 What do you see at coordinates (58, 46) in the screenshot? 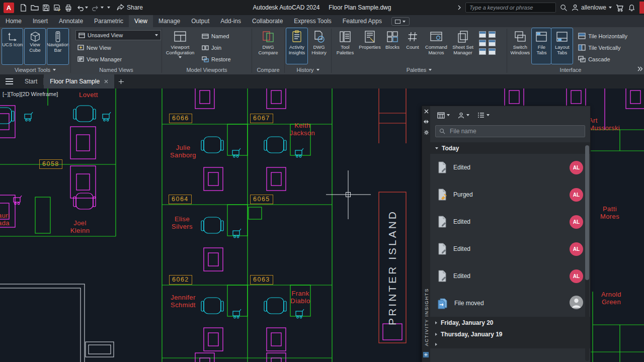
I see `navigation-bar-button: Navigation Bar` at bounding box center [58, 46].